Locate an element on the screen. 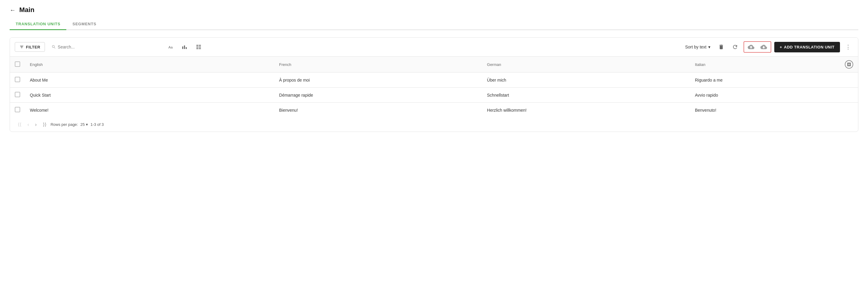 Image resolution: width=868 pixels, height=289 pixels. row-german-0: Über mich is located at coordinates (586, 80).